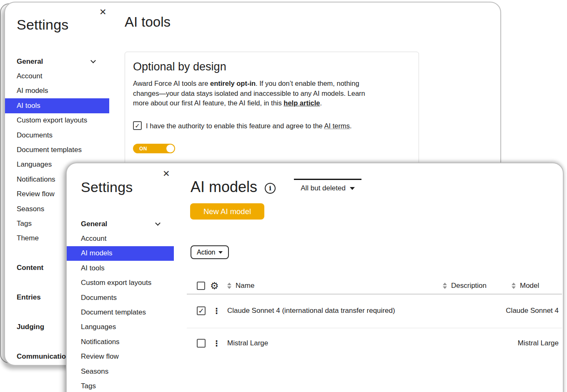  What do you see at coordinates (170, 148) in the screenshot?
I see `toggle-knob` at bounding box center [170, 148].